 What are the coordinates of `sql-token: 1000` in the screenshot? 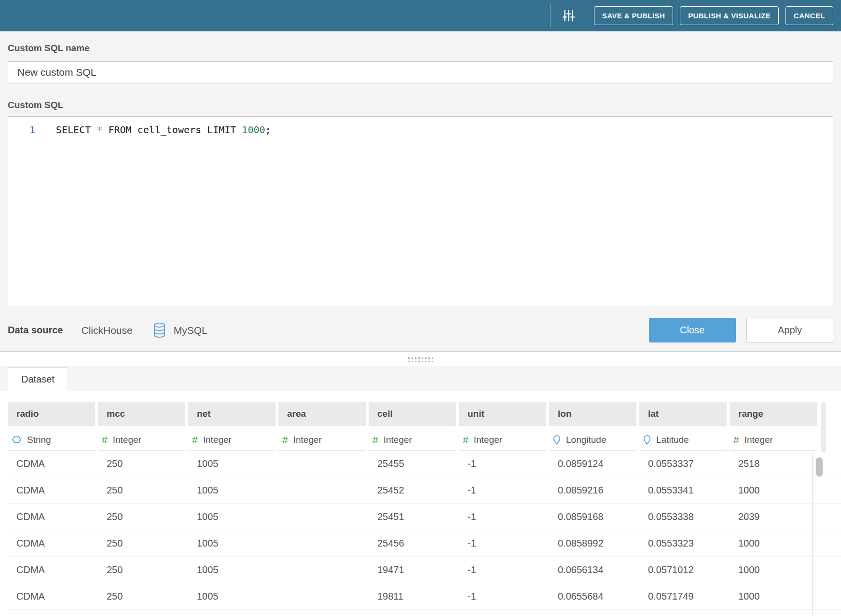 It's located at (253, 130).